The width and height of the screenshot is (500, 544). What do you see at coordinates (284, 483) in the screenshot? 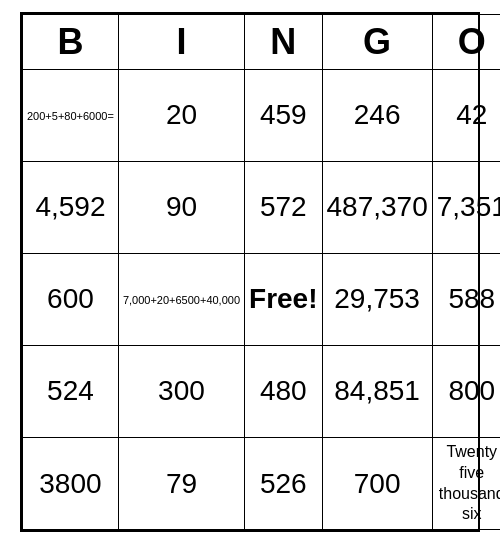
I see `cell-r4-c2: 526` at bounding box center [284, 483].